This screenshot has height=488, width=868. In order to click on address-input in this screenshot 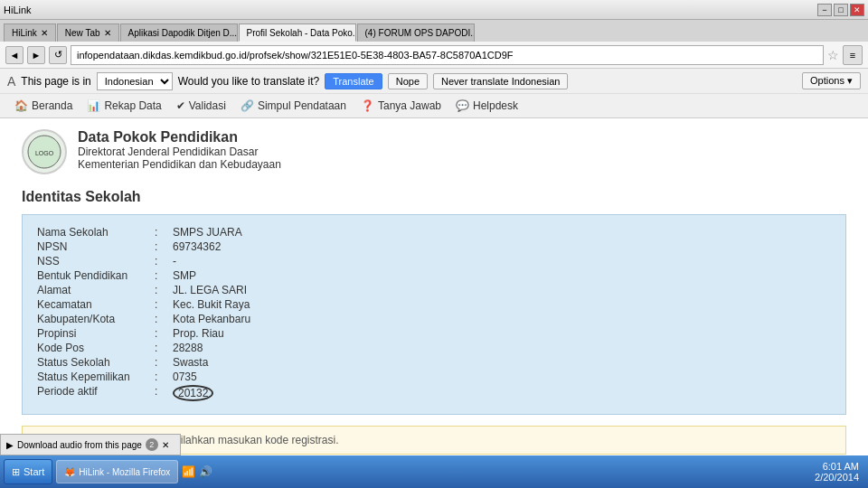, I will do `click(447, 55)`.